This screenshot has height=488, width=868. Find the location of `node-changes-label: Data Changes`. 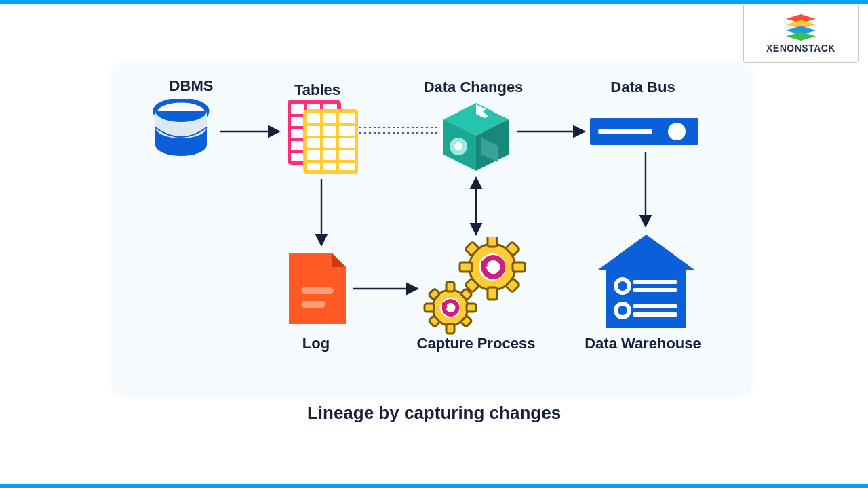

node-changes-label: Data Changes is located at coordinates (473, 87).